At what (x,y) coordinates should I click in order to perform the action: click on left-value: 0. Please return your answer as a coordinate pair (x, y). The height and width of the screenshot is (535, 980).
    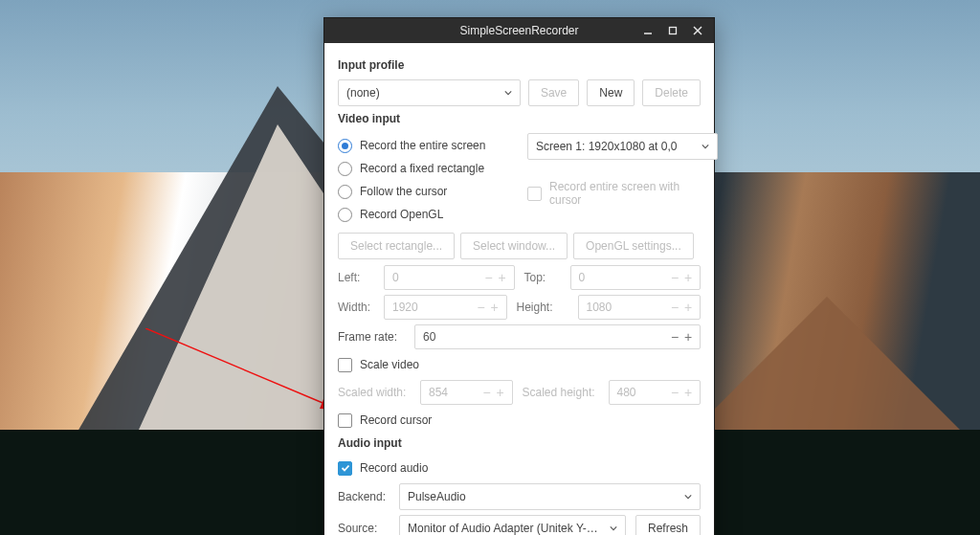
    Looking at the image, I should click on (434, 278).